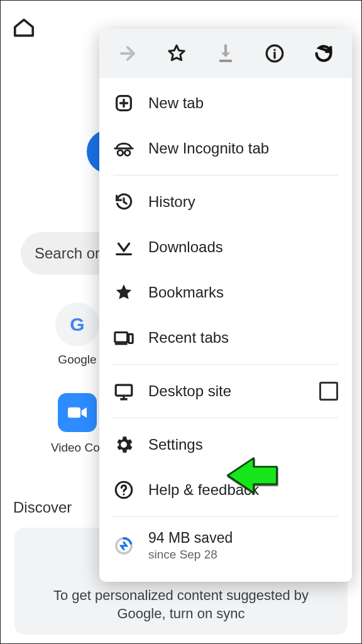 Image resolution: width=362 pixels, height=644 pixels. What do you see at coordinates (67, 253) in the screenshot?
I see `search-placeholder: Search or` at bounding box center [67, 253].